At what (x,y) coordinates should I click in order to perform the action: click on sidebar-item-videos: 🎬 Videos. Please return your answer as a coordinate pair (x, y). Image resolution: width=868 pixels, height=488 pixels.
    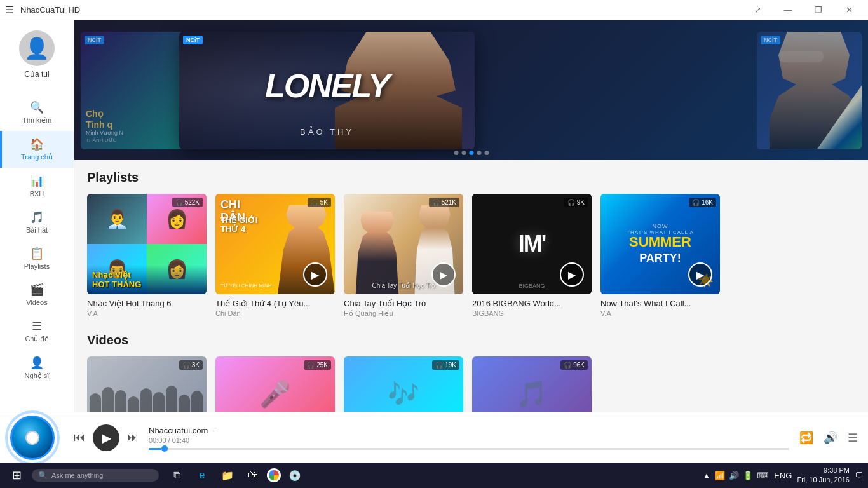
    Looking at the image, I should click on (37, 295).